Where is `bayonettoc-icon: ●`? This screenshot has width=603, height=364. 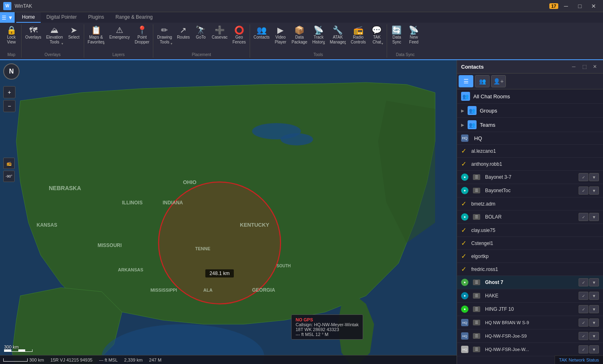
bayonettoc-icon: ● is located at coordinates (465, 191).